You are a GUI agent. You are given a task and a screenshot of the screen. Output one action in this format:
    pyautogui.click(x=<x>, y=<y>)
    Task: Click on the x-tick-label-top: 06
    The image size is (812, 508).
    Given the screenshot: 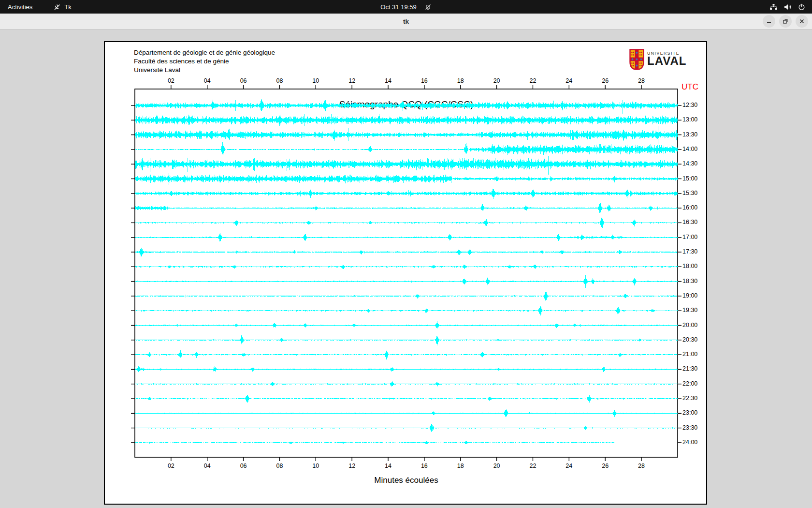 What is the action you would take?
    pyautogui.click(x=244, y=81)
    